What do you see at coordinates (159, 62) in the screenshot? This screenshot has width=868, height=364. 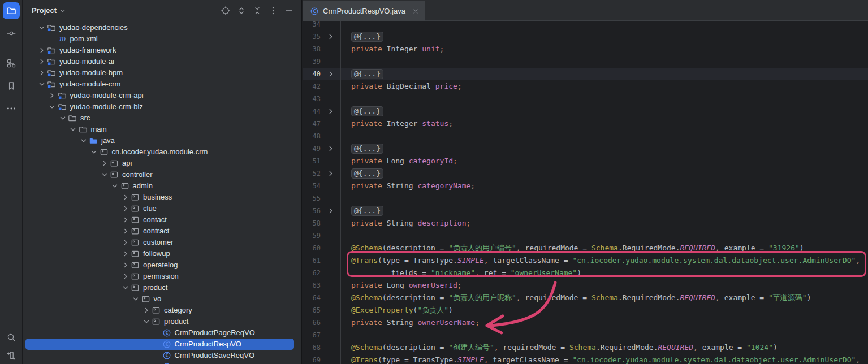 I see `tree-item-yudao-module-ai: yudao-module-ai` at bounding box center [159, 62].